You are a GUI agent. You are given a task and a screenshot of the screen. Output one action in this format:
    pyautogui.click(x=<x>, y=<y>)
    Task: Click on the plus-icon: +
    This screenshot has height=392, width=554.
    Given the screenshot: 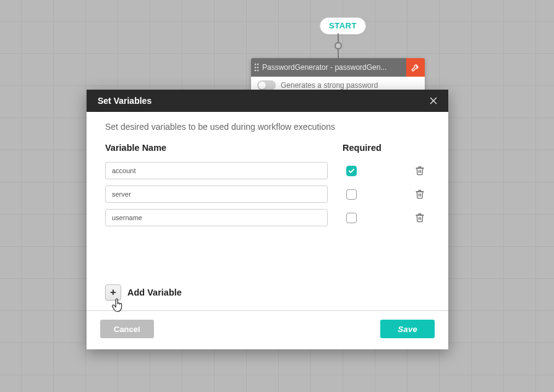 What is the action you would take?
    pyautogui.click(x=113, y=292)
    